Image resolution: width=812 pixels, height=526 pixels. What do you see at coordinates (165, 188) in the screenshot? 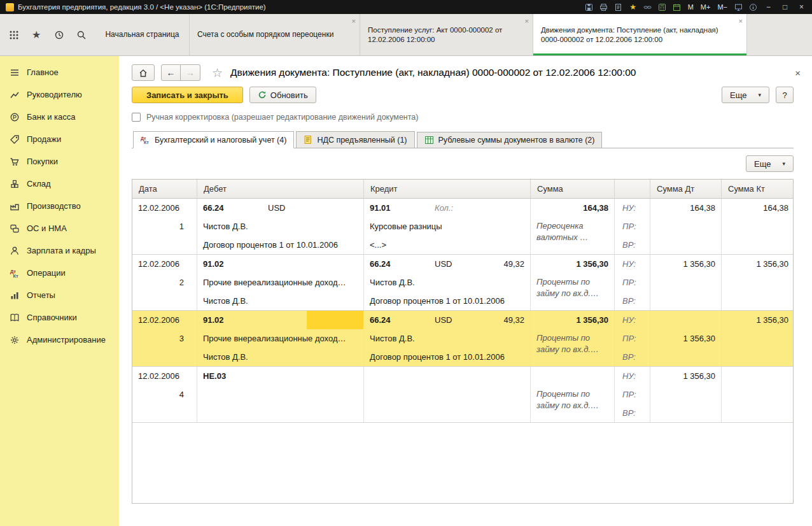
I see `column-header-date: Дата` at bounding box center [165, 188].